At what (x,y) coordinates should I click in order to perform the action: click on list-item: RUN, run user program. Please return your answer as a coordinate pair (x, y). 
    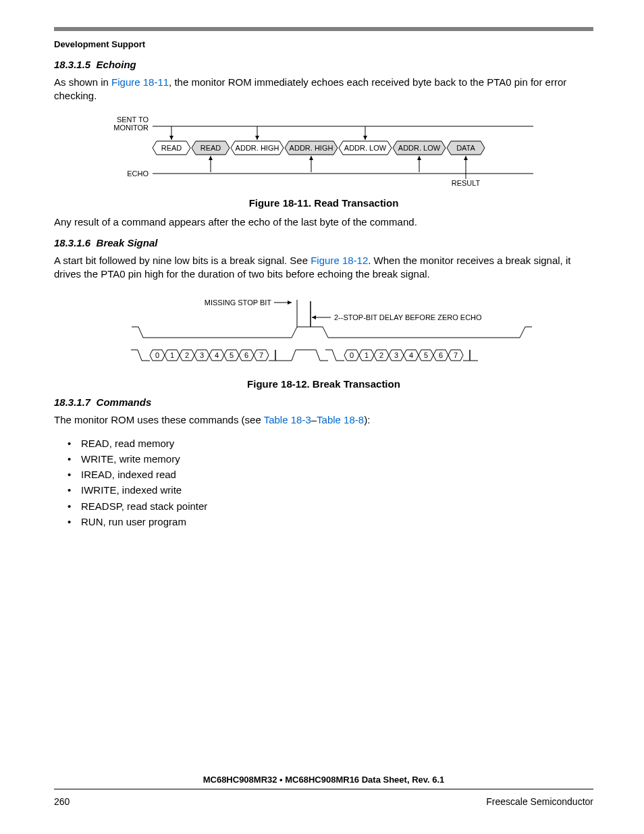
    Looking at the image, I should click on (338, 521).